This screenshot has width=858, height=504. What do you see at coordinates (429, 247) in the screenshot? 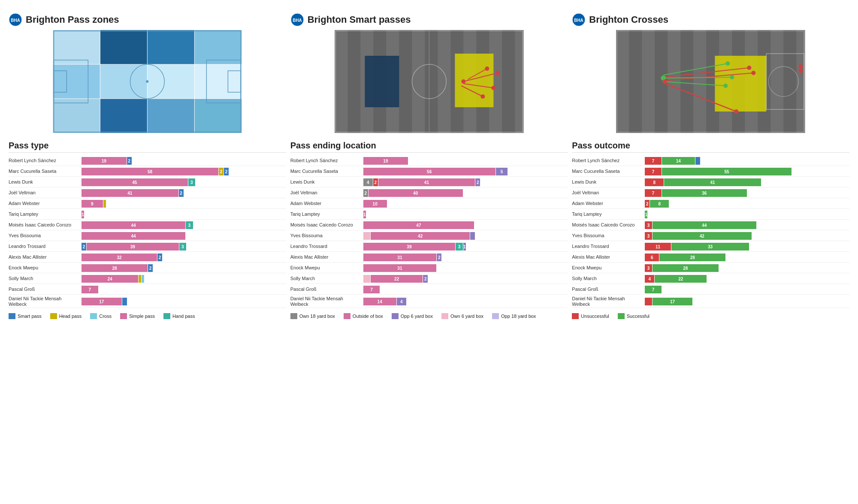
I see `chart-row: Leandro Trossard3931` at bounding box center [429, 247].